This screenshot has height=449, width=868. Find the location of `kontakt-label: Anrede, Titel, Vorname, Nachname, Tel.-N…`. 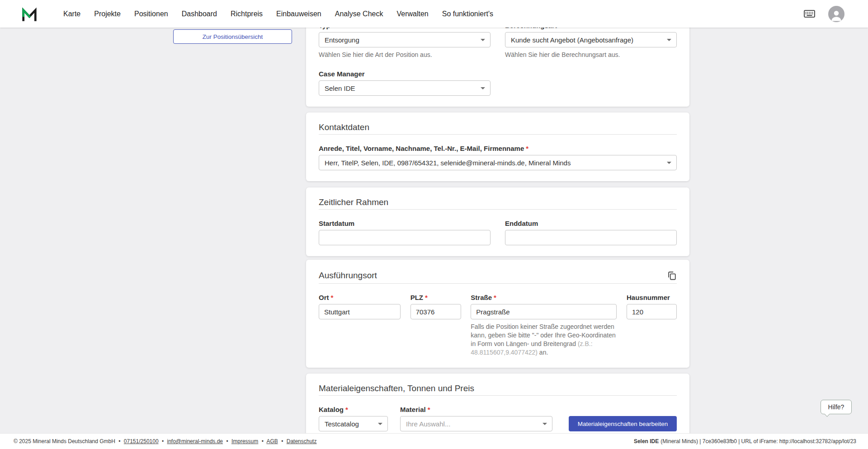

kontakt-label: Anrede, Titel, Vorname, Nachname, Tel.-N… is located at coordinates (498, 148).